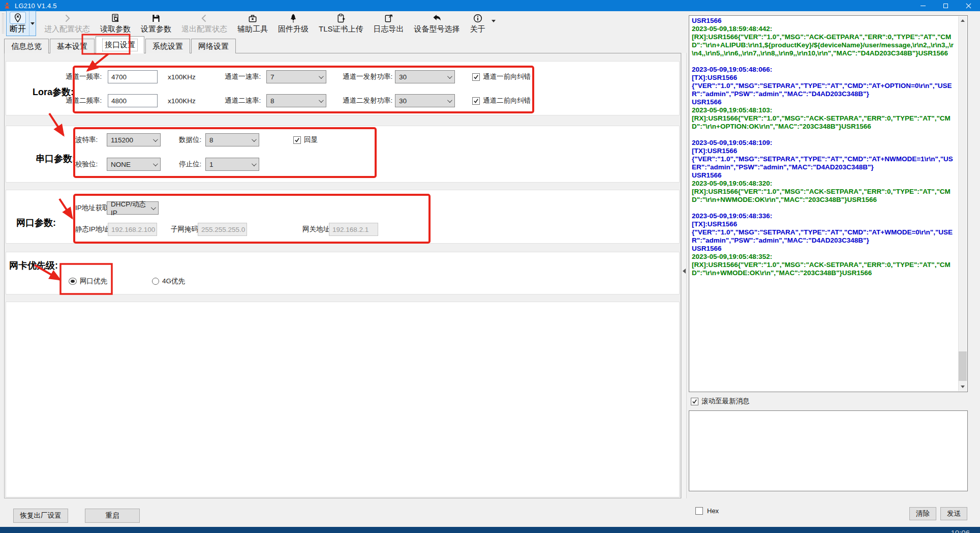 The image size is (980, 533). Describe the element at coordinates (169, 281) in the screenshot. I see `4g-priority-radio-row: 4G优先` at that location.